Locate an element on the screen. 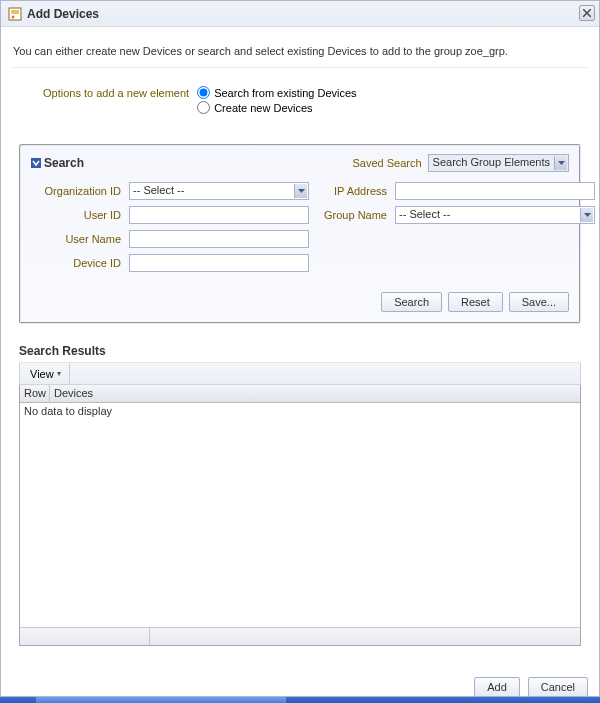  user-name-input is located at coordinates (219, 239).